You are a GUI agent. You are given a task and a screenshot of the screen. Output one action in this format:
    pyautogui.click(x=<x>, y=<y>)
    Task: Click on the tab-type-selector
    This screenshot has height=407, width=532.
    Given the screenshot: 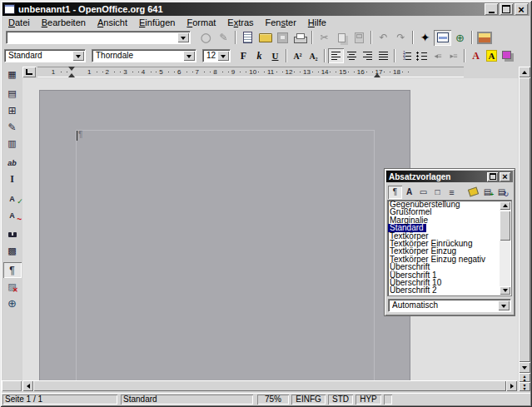 What is the action you would take?
    pyautogui.click(x=29, y=72)
    